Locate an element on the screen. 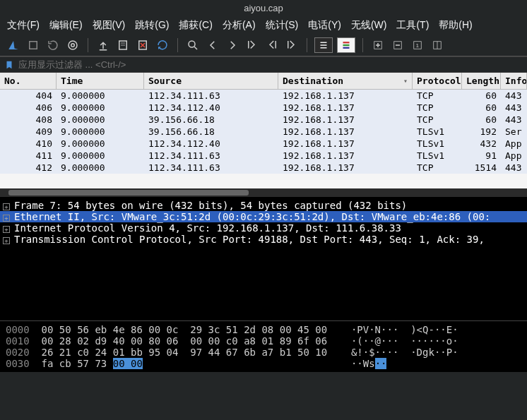 The height and width of the screenshot is (420, 527). stop-icon is located at coordinates (33, 45).